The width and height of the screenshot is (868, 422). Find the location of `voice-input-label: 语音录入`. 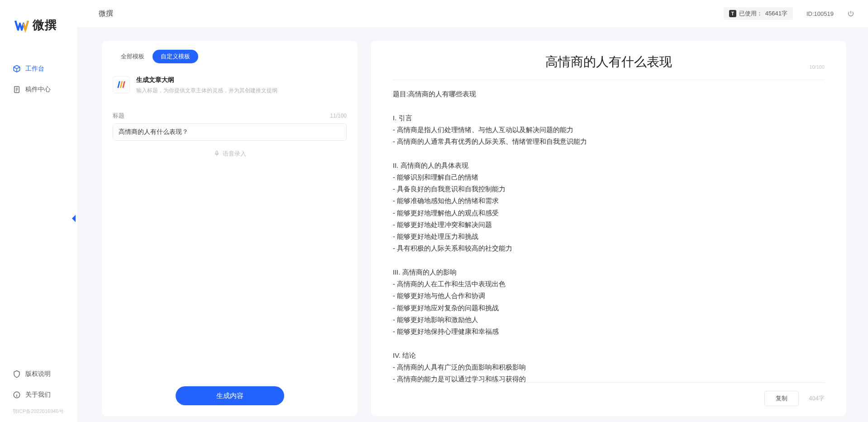

voice-input-label: 语音录入 is located at coordinates (234, 154).